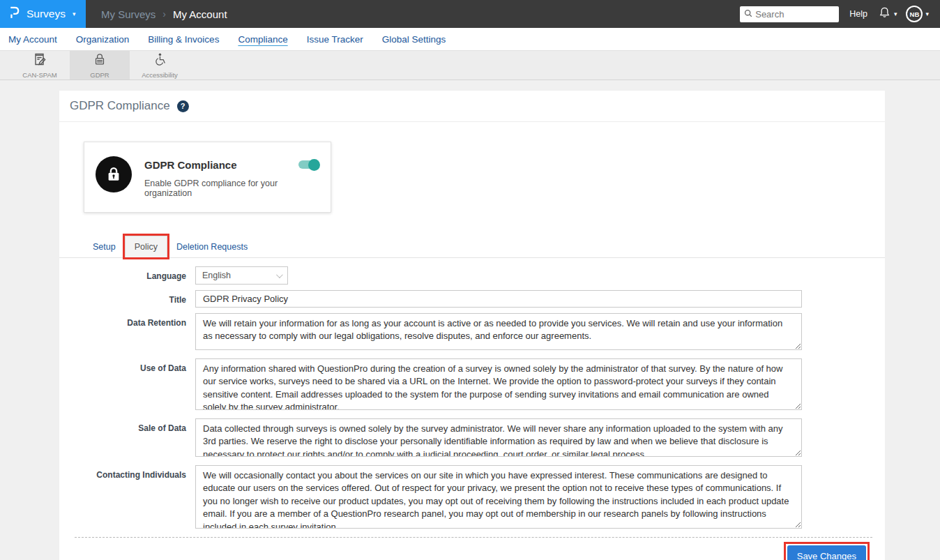 This screenshot has height=560, width=940. I want to click on tab-deletion-requests: Deletion Requests, so click(212, 247).